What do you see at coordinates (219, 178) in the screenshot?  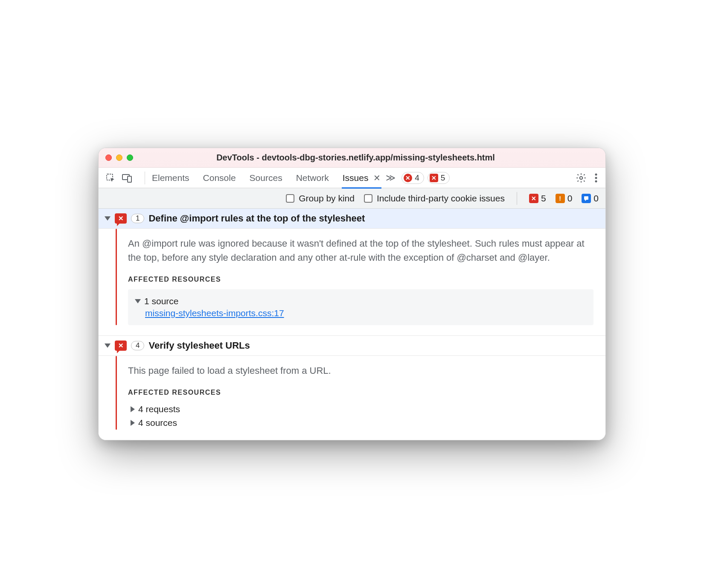 I see `tab-console: Console` at bounding box center [219, 178].